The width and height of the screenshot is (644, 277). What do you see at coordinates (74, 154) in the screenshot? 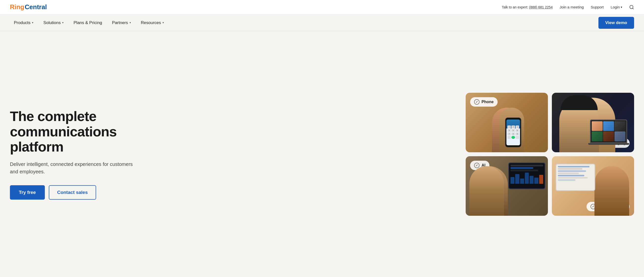
I see `hero-left: The complete communications platform Del…` at bounding box center [74, 154].